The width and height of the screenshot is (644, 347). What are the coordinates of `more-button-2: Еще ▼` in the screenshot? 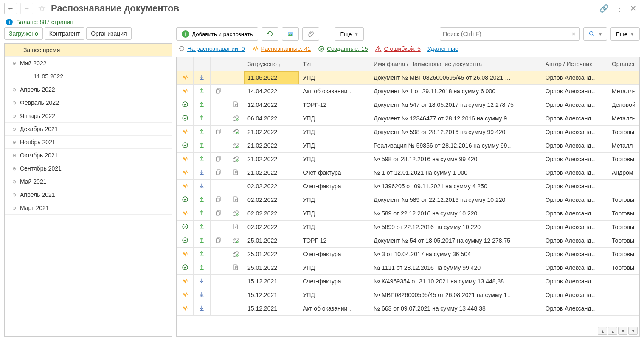 It's located at (625, 34).